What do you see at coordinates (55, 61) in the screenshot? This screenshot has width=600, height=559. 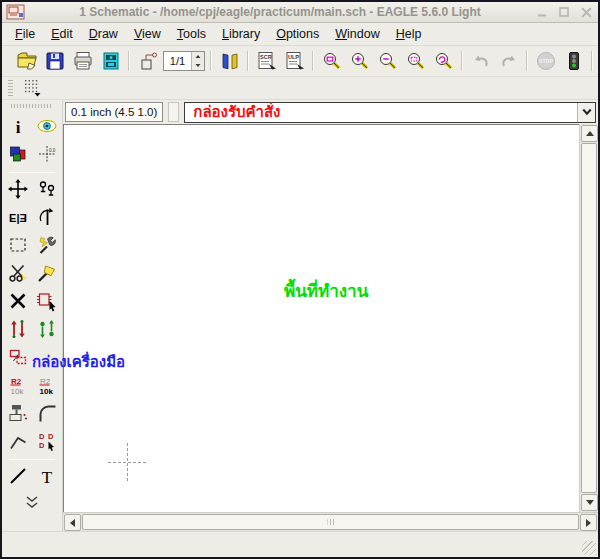 I see `save-icon` at bounding box center [55, 61].